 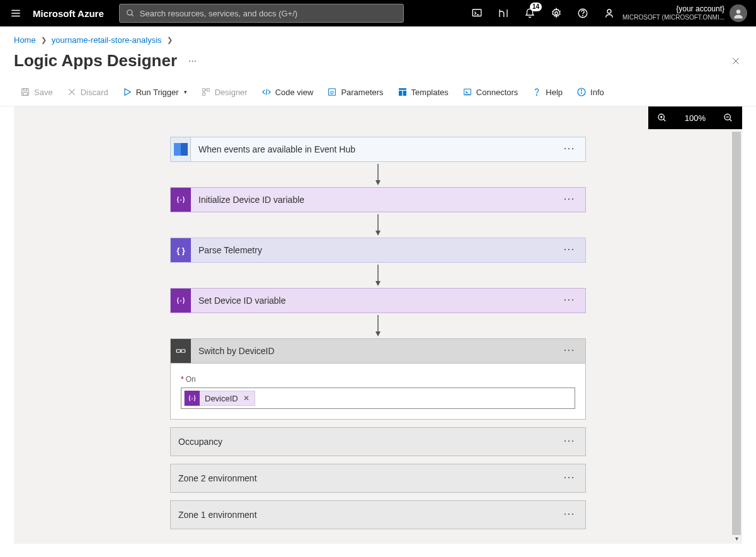 What do you see at coordinates (181, 250) in the screenshot?
I see `data-operations-icon: { }` at bounding box center [181, 250].